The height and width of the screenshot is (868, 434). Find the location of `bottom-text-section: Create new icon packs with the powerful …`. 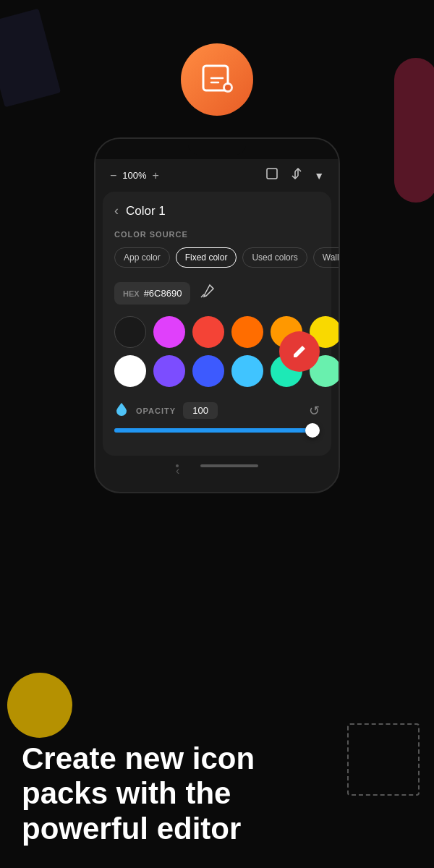

bottom-text-section: Create new icon packs with the powerful … is located at coordinates (217, 794).